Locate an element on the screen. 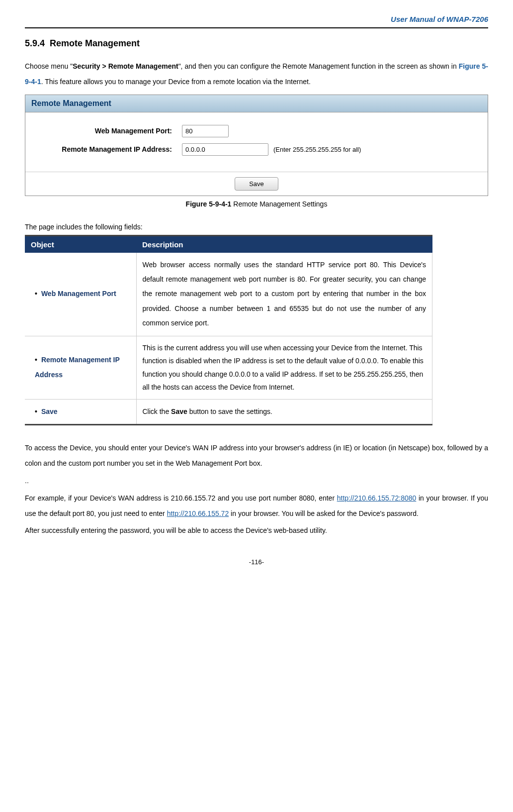 The width and height of the screenshot is (513, 812). figure-caption-number: Figure 5-9-4-1 is located at coordinates (209, 204).